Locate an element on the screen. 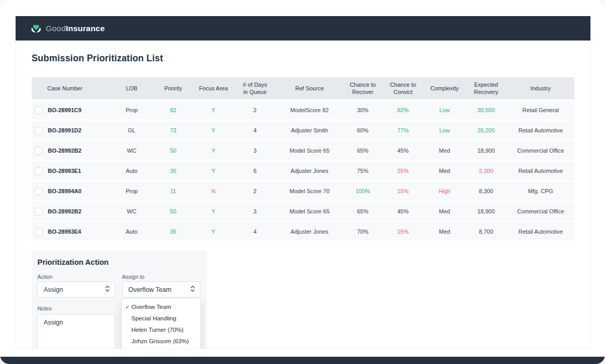 The height and width of the screenshot is (364, 605). column-header: Priority is located at coordinates (173, 88).